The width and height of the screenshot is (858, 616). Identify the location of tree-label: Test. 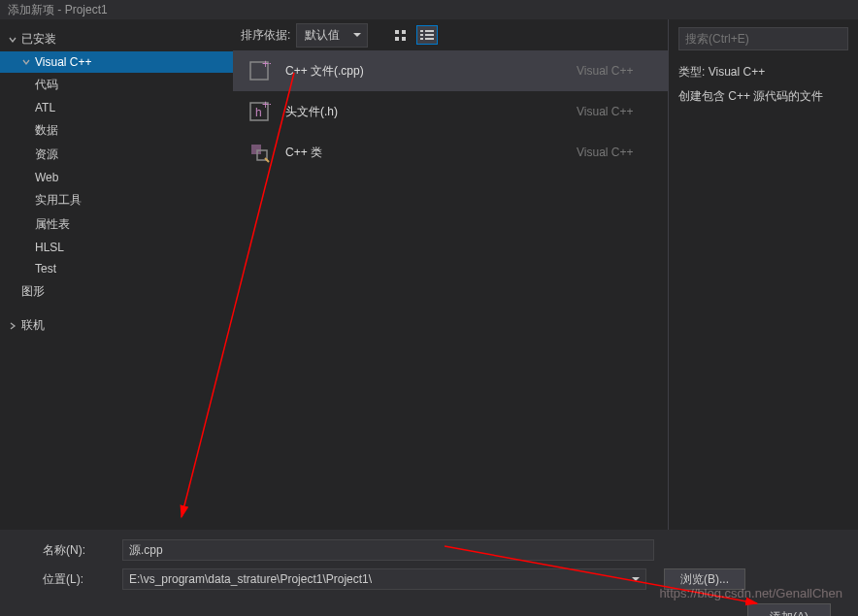
(46, 269).